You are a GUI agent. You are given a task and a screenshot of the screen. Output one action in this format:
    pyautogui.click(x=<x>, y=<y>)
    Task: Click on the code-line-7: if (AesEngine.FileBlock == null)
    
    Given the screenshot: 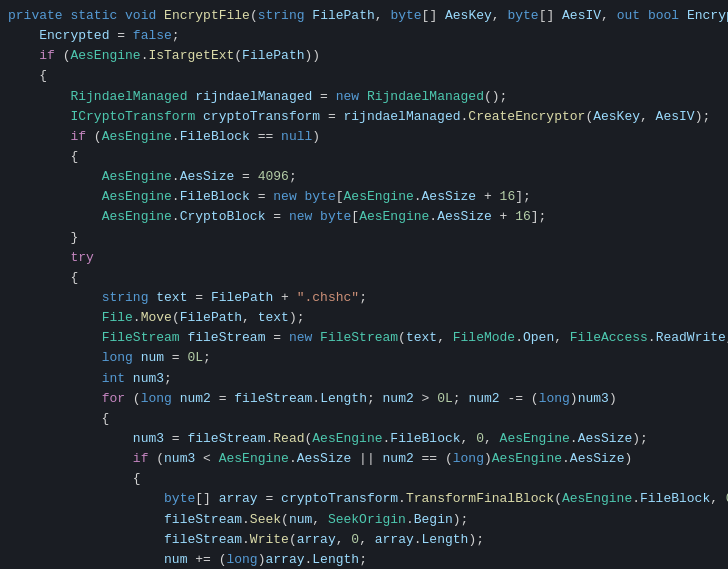 What is the action you would take?
    pyautogui.click(x=364, y=137)
    